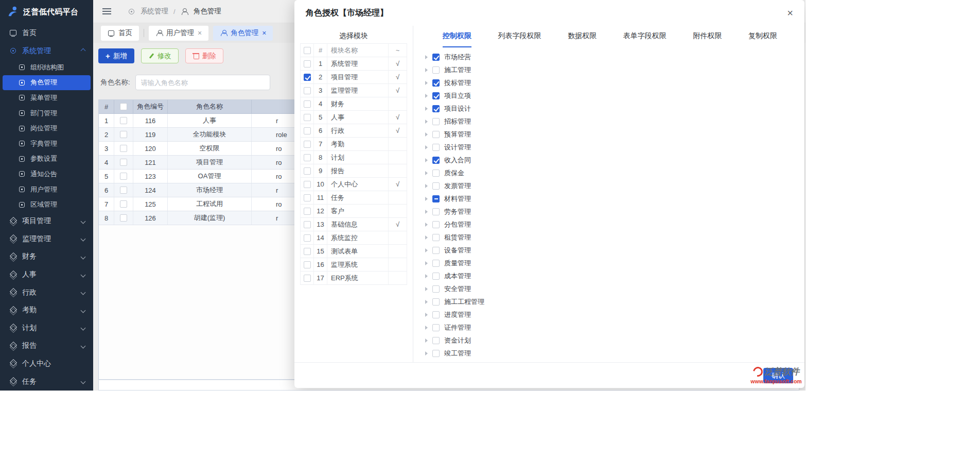 The width and height of the screenshot is (980, 474). Describe the element at coordinates (612, 147) in the screenshot. I see `tree-item: 设计管理` at that location.